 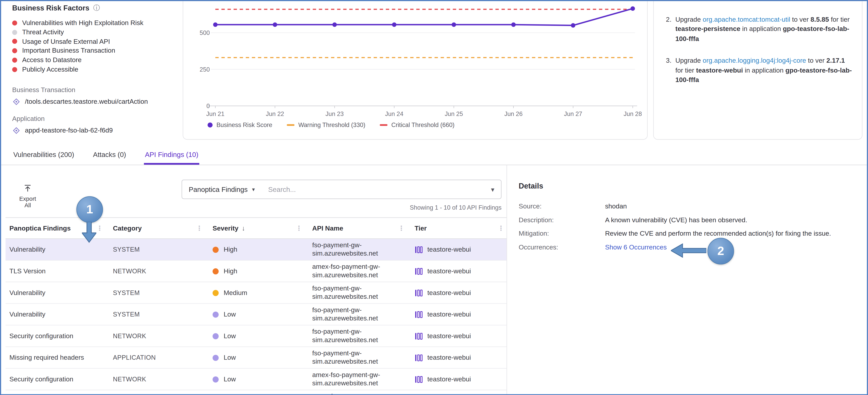 I want to click on x-tick-label: Jun 22, so click(x=275, y=114).